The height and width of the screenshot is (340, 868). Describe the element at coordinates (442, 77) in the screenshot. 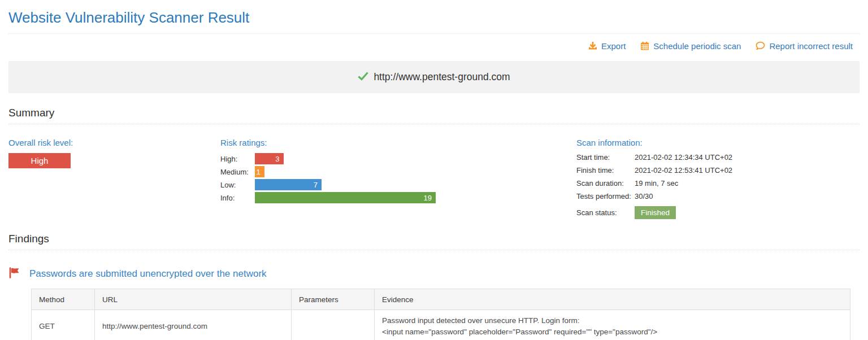

I see `target-url: http://www.pentest-ground.com` at that location.